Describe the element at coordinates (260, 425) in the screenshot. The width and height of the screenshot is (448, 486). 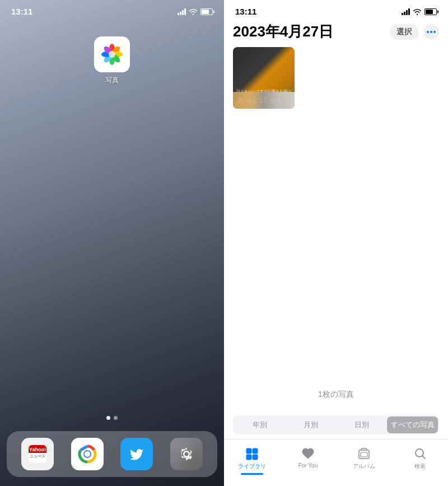
I see `tab-yearly: 年別` at that location.